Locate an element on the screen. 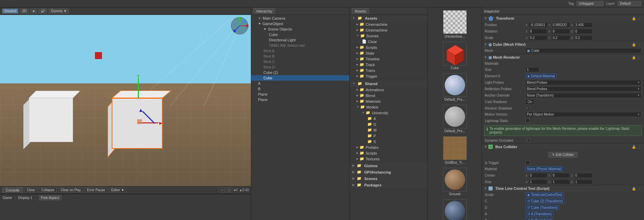 Image resolution: width=644 pixels, height=220 pixels. scale-x is located at coordinates (538, 38).